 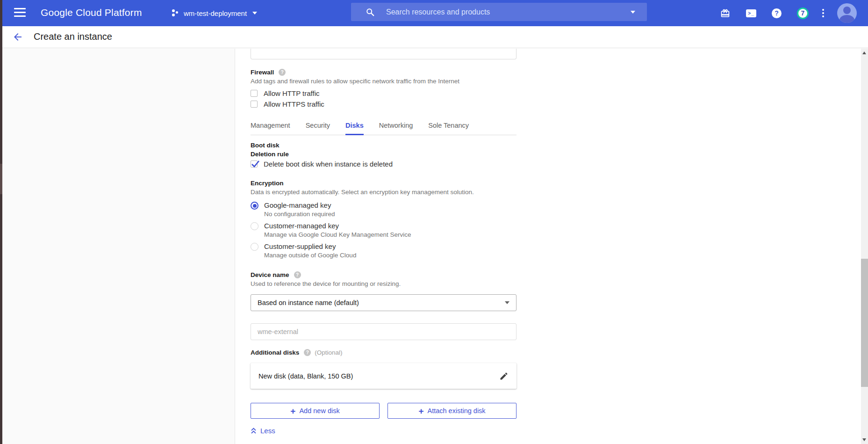 What do you see at coordinates (383, 154) in the screenshot?
I see `deletion-rule-label: Deletion rule` at bounding box center [383, 154].